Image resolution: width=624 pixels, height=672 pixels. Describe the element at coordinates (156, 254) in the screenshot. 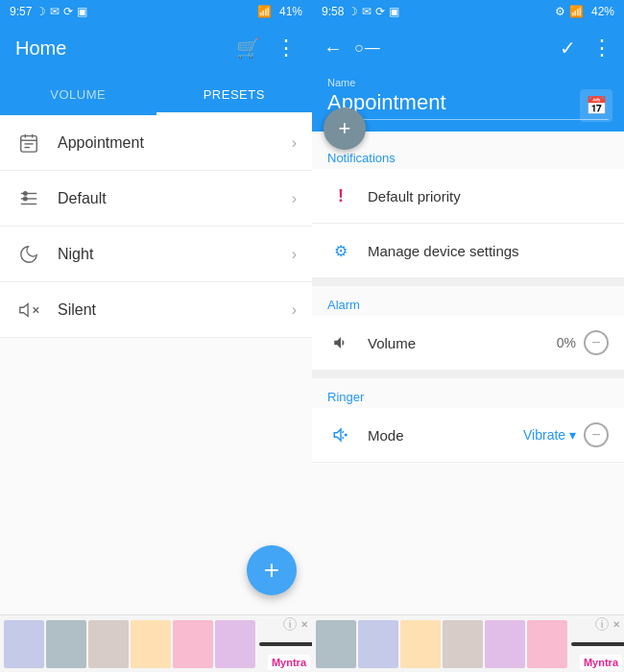

I see `list-item-night: Night ›` at that location.